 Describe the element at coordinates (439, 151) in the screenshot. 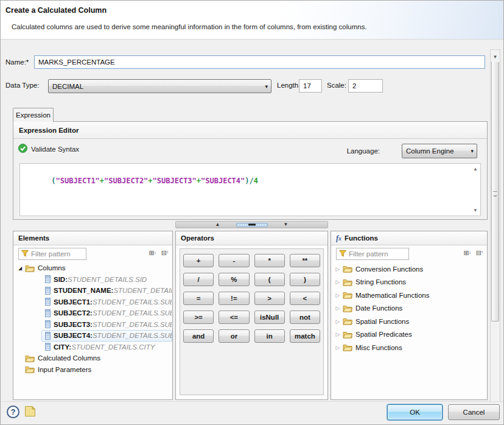

I see `language-combo: Column Engine ▾` at that location.